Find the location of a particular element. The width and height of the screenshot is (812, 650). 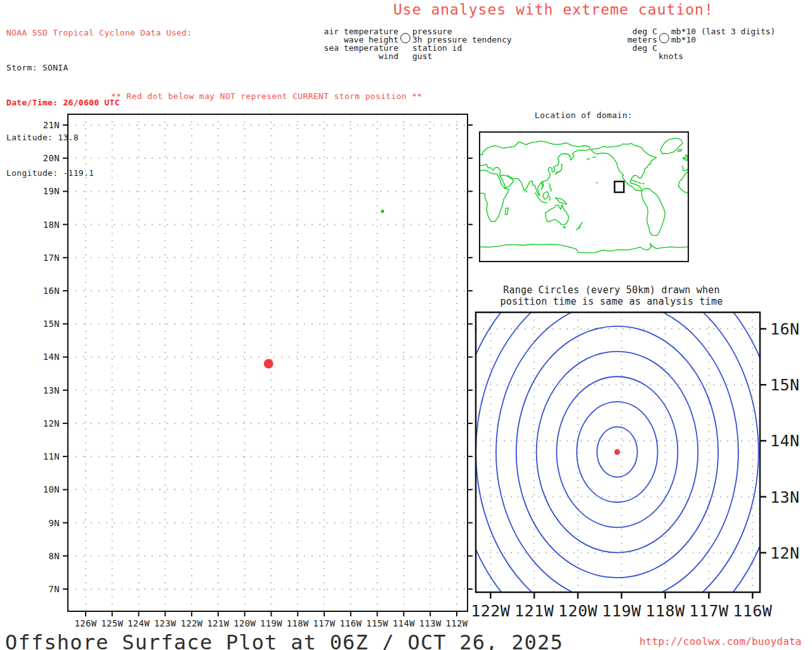

y-tick-label: 7N is located at coordinates (55, 589).